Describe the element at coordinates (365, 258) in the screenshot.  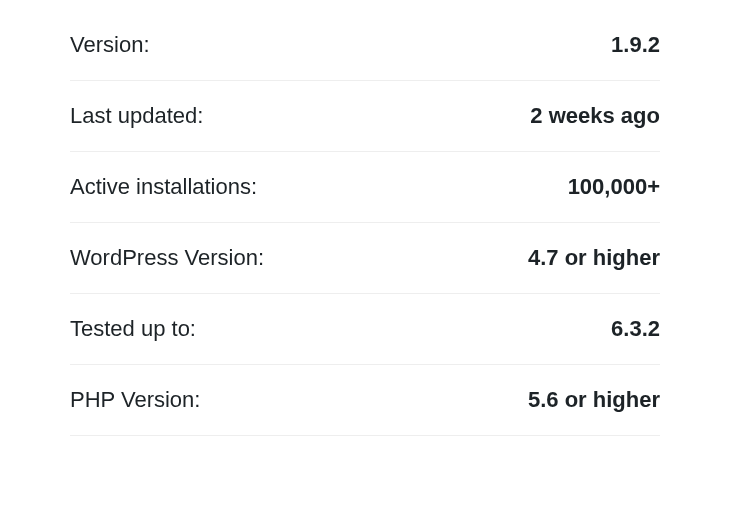
I see `info-row-wordpress-version: WordPress Version: 4.7 or higher` at that location.